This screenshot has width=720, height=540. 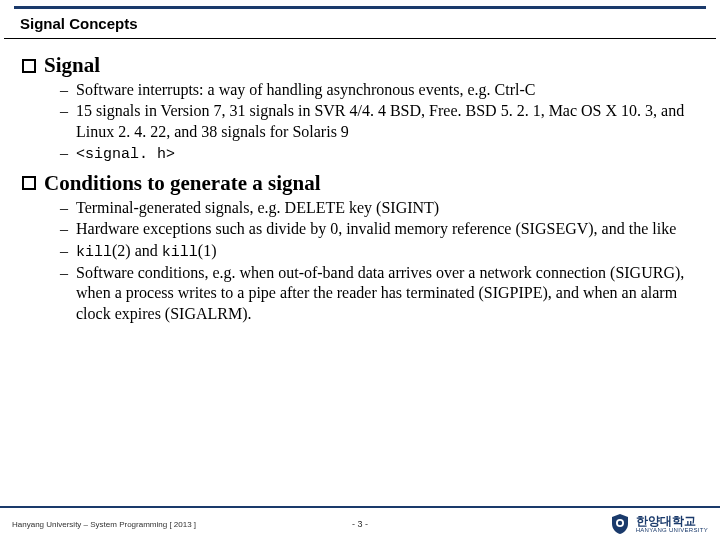 I want to click on section-title: Signal Concepts, so click(x=360, y=24).